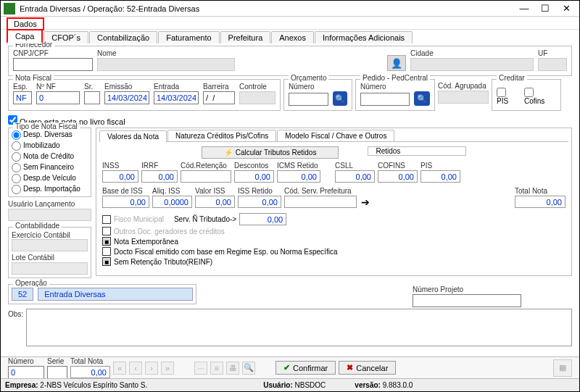 The height and width of the screenshot is (392, 580). Describe the element at coordinates (246, 38) in the screenshot. I see `tab-prefeitura: Prefeitura` at that location.